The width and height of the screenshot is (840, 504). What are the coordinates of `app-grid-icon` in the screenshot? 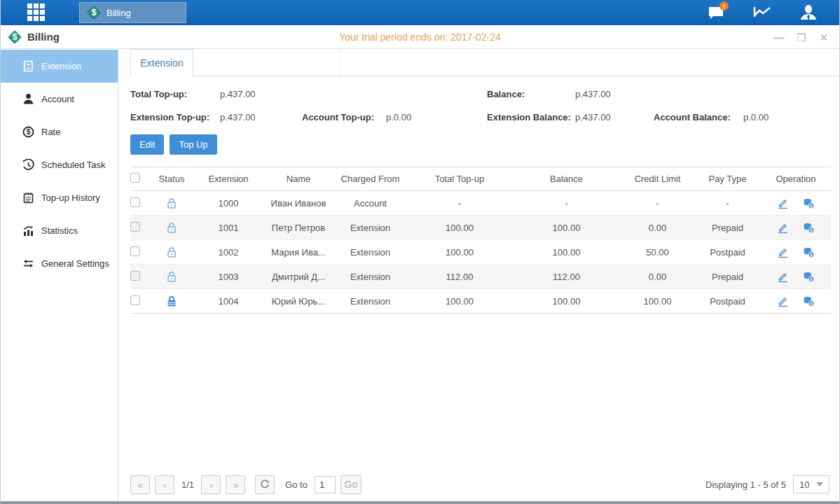 It's located at (38, 13).